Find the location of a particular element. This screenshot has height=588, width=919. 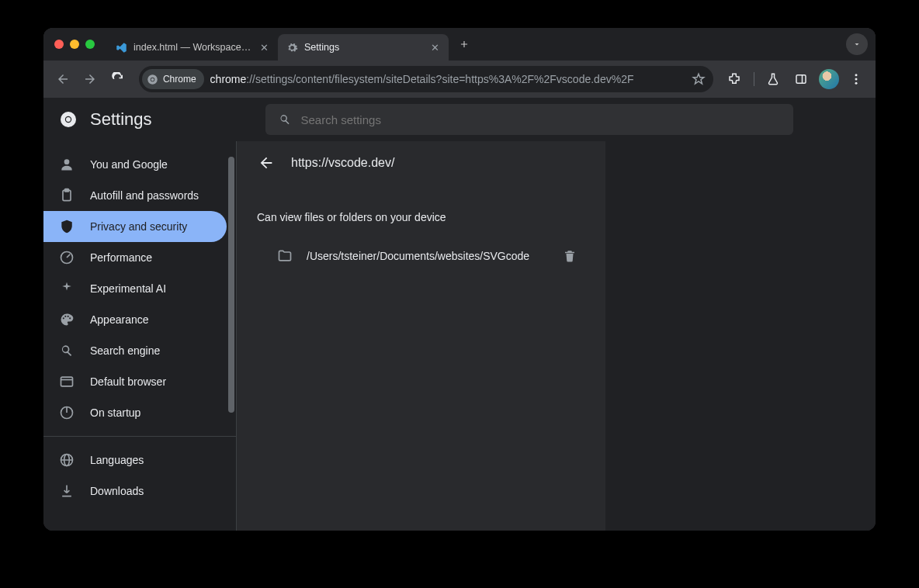

url-text: chrome://settings/content/filesystem/sit… is located at coordinates (422, 79).